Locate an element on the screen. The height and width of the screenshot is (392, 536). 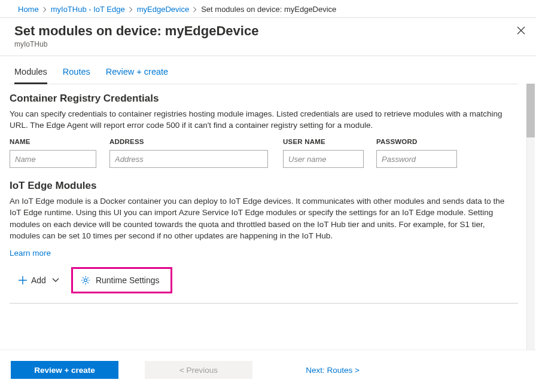
module-actions-row: Add Runtime Settings is located at coordinates (264, 286).